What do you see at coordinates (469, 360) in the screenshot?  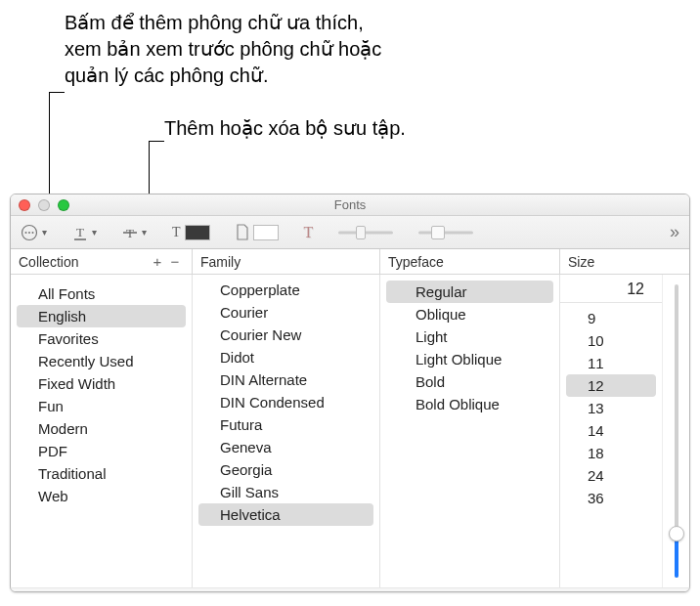 I see `list-item: Light Oblique` at bounding box center [469, 360].